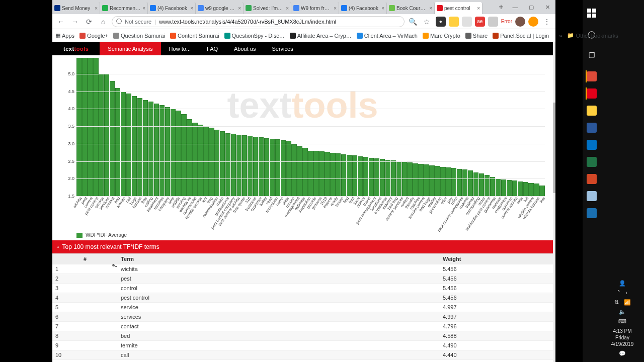 The height and width of the screenshot is (362, 644). What do you see at coordinates (303, 336) in the screenshot?
I see `table-row: 8bed4.588` at bounding box center [303, 336].